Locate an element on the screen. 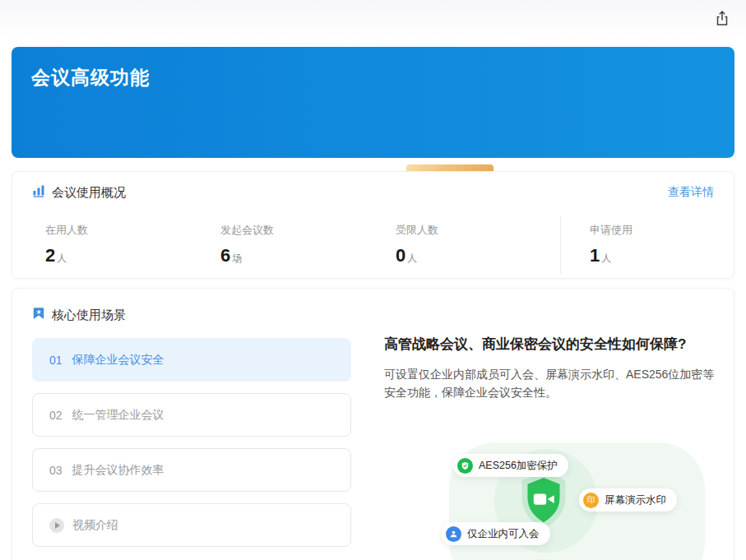 This screenshot has width=746, height=560. stat-label: 在用人数 is located at coordinates (133, 230).